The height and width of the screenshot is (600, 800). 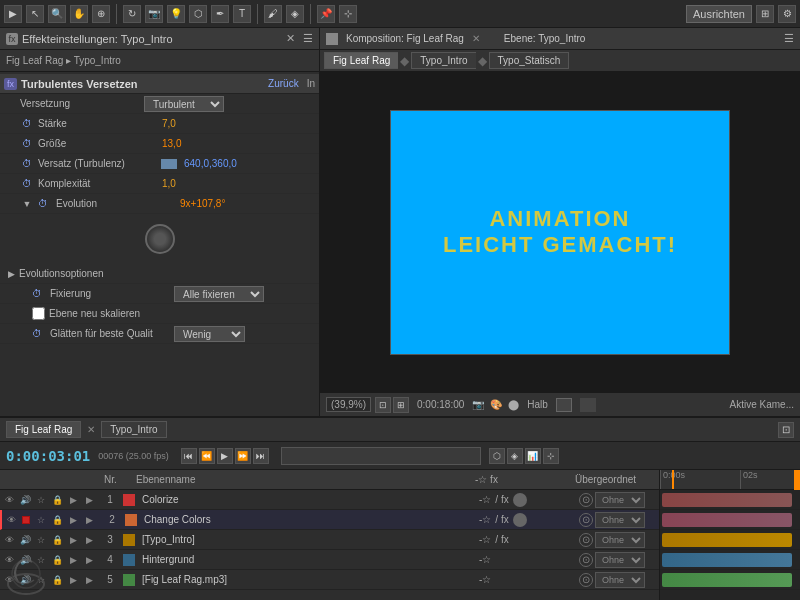 What do you see at coordinates (172, 144) in the screenshot?
I see `groesse-value: 13,0` at bounding box center [172, 144].